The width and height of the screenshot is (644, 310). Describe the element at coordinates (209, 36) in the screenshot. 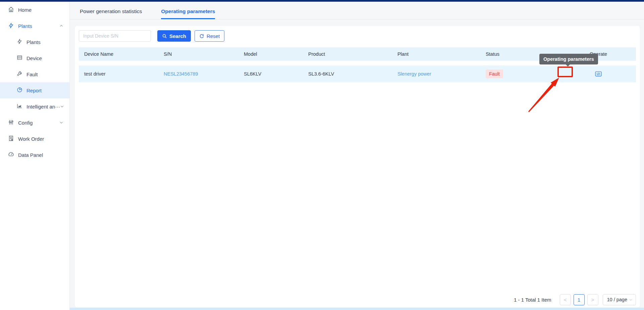

I see `reset-button: Reset` at that location.